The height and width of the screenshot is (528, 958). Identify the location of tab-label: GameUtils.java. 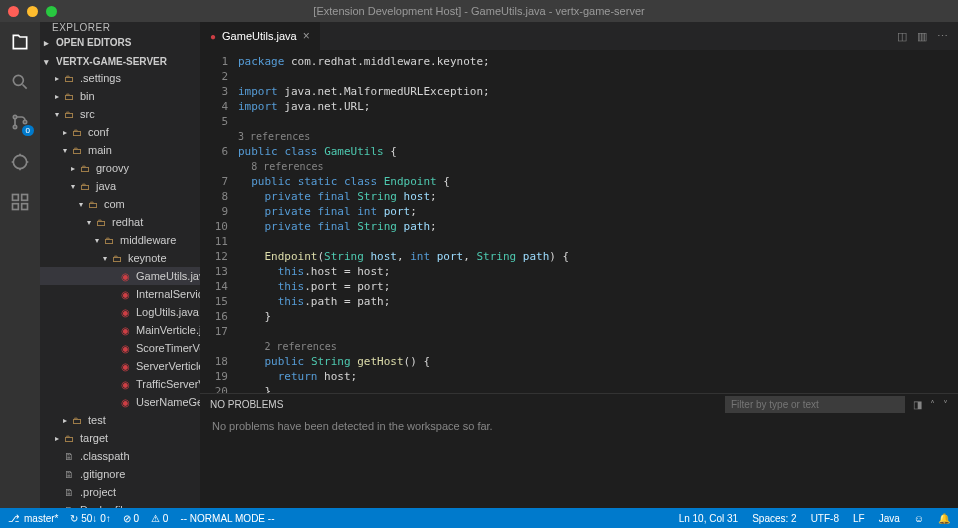
(260, 36).